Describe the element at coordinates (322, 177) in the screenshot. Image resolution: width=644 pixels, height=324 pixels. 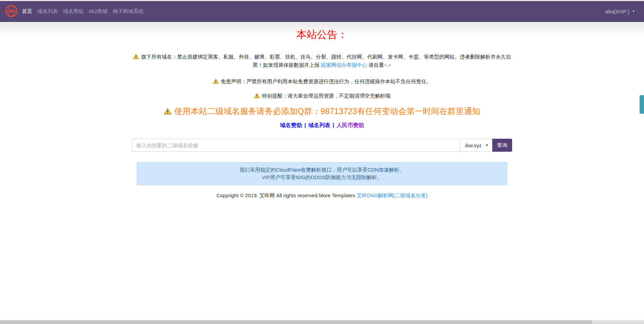
I see `alert-line-2: VIP用户可享受50G的DDOS防御能力与无限制解析。` at that location.